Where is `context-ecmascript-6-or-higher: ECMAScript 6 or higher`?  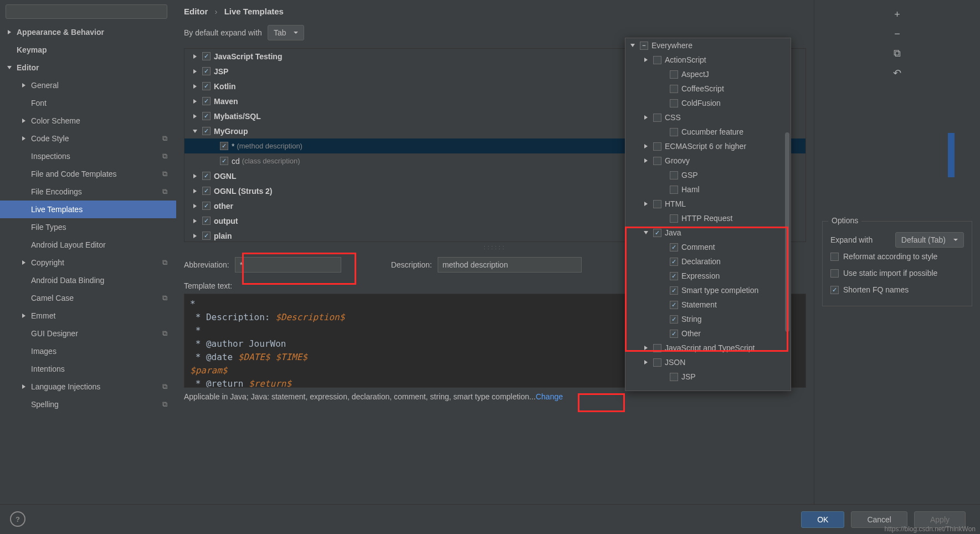
context-ecmascript-6-or-higher: ECMAScript 6 or higher is located at coordinates (708, 146).